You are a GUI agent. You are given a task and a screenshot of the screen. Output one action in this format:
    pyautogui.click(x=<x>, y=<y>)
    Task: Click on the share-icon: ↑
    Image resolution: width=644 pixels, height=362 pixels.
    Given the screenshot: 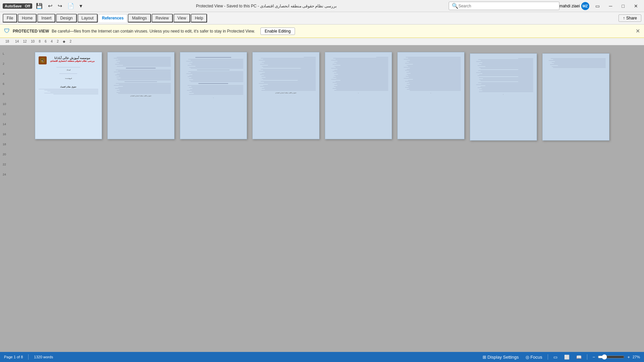 What is the action you would take?
    pyautogui.click(x=624, y=18)
    